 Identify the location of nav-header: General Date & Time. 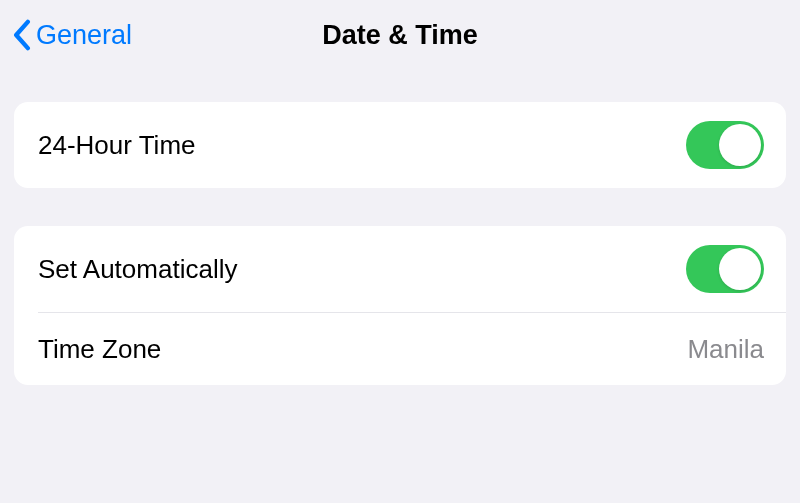
(400, 35).